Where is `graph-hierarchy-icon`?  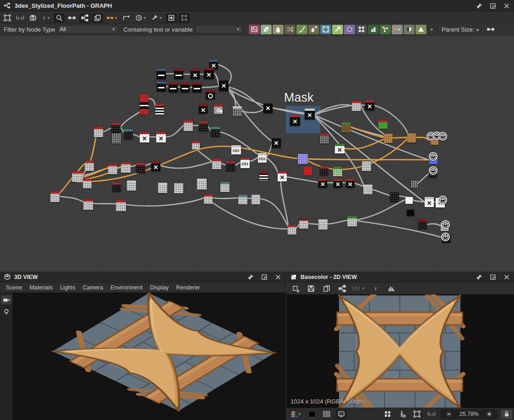 graph-hierarchy-icon is located at coordinates (85, 18).